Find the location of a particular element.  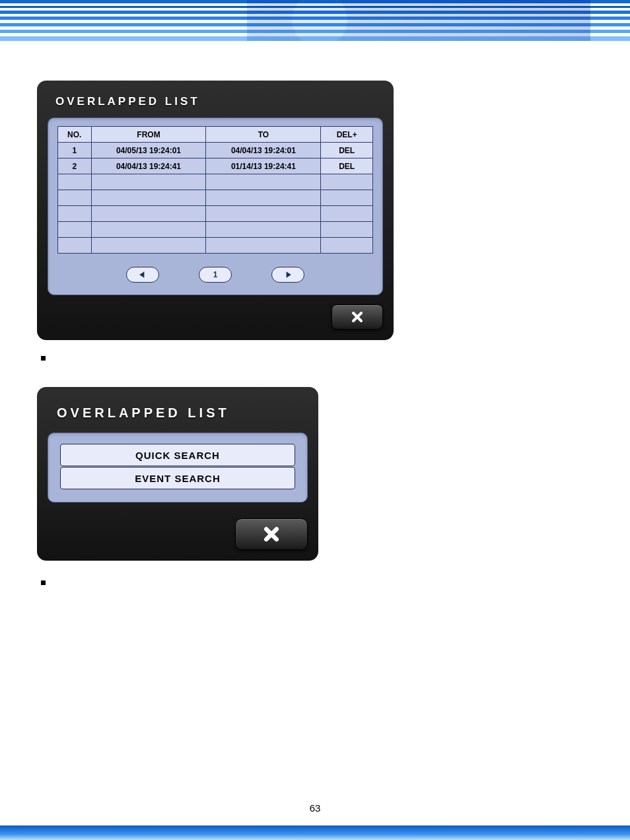

panel-body: NO. FROM TO DEL+ 1 04/05/13 19:24:01 04/… is located at coordinates (215, 206).